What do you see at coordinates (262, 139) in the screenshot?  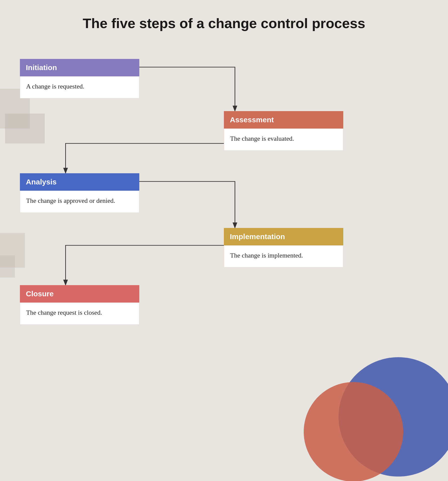 I see `step-assessment-description: The change is evaluated.` at bounding box center [262, 139].